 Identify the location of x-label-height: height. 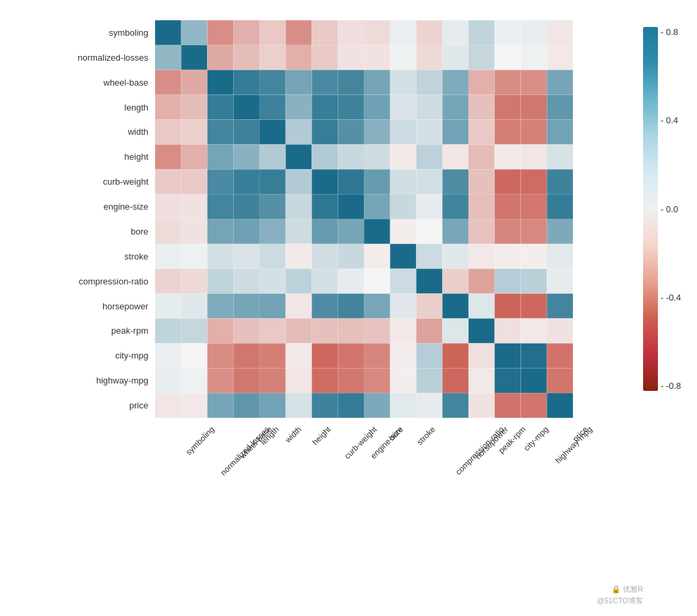
(322, 435).